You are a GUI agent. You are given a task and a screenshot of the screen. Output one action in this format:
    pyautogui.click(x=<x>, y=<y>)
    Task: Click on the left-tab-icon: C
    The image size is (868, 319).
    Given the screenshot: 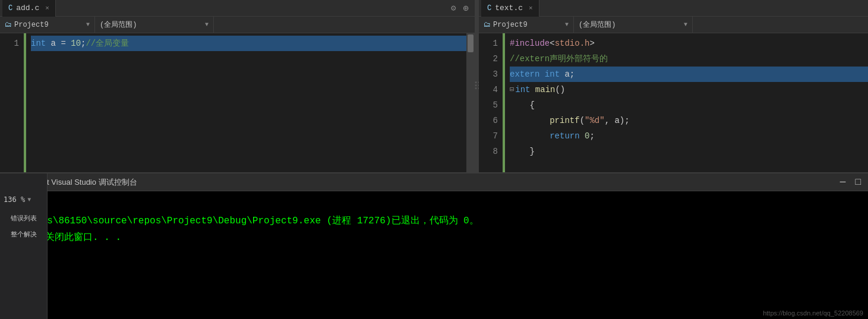 What is the action you would take?
    pyautogui.click(x=11, y=8)
    